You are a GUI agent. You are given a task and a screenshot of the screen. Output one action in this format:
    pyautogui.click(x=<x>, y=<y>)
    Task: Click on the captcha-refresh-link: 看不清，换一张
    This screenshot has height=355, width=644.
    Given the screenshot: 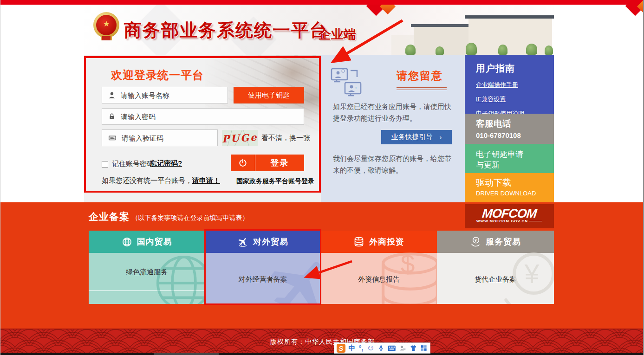 What is the action you would take?
    pyautogui.click(x=286, y=138)
    